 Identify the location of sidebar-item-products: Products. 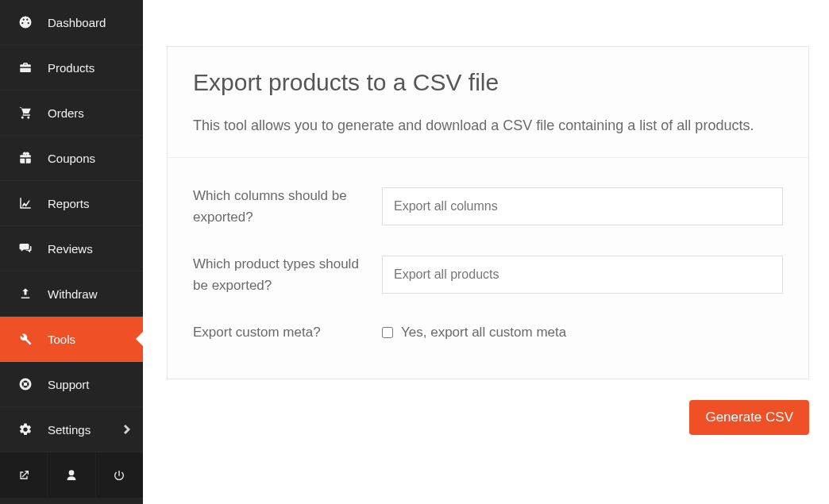
(71, 68).